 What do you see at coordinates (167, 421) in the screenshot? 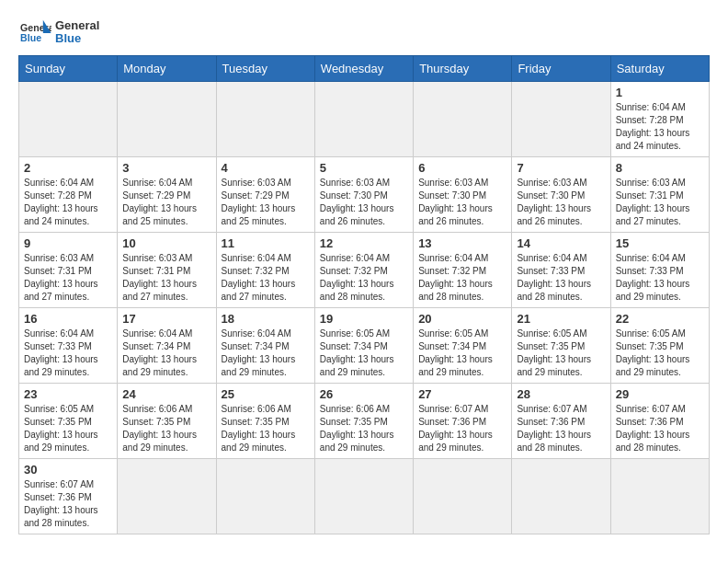
I see `calendar-cell: 24Sunrise: 6:06 AM Sunset: 7:35 PM Dayli…` at bounding box center [167, 421].